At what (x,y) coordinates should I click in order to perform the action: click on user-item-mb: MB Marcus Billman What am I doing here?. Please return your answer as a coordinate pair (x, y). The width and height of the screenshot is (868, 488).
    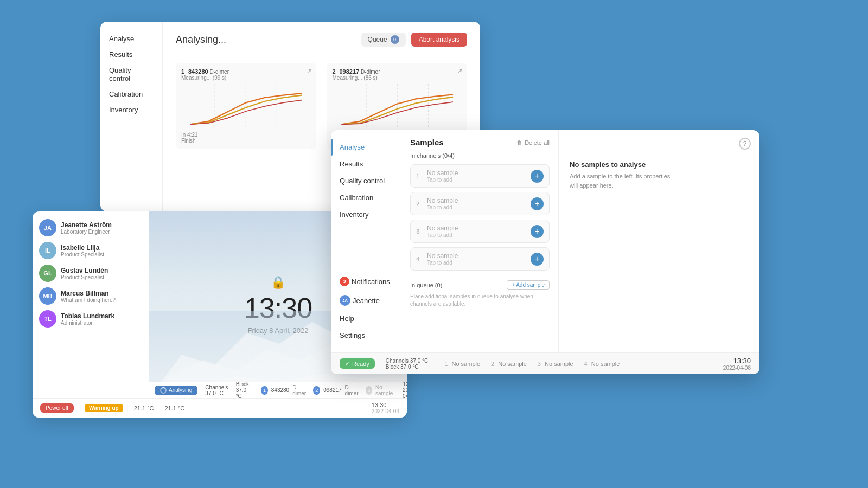
    Looking at the image, I should click on (91, 296).